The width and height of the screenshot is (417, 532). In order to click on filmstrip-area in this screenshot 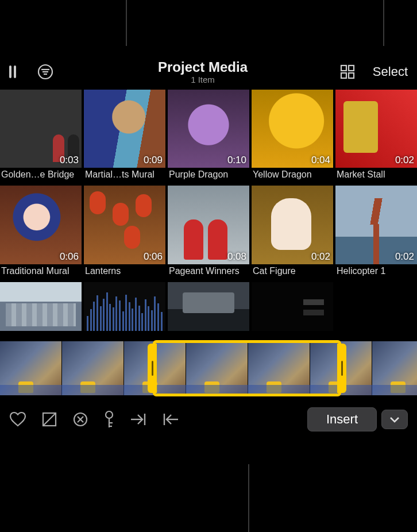, I will do `click(208, 371)`.